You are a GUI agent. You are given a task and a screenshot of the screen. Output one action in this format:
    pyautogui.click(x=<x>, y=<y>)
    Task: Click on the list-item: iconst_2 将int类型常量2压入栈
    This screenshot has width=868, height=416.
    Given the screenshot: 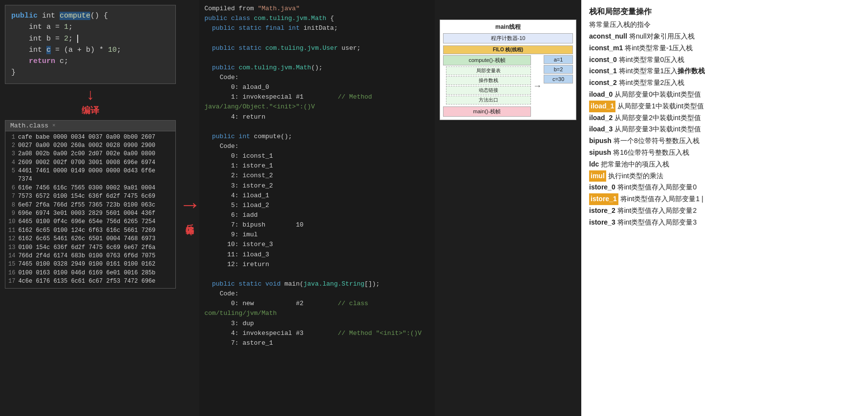 What is the action you would take?
    pyautogui.click(x=725, y=83)
    